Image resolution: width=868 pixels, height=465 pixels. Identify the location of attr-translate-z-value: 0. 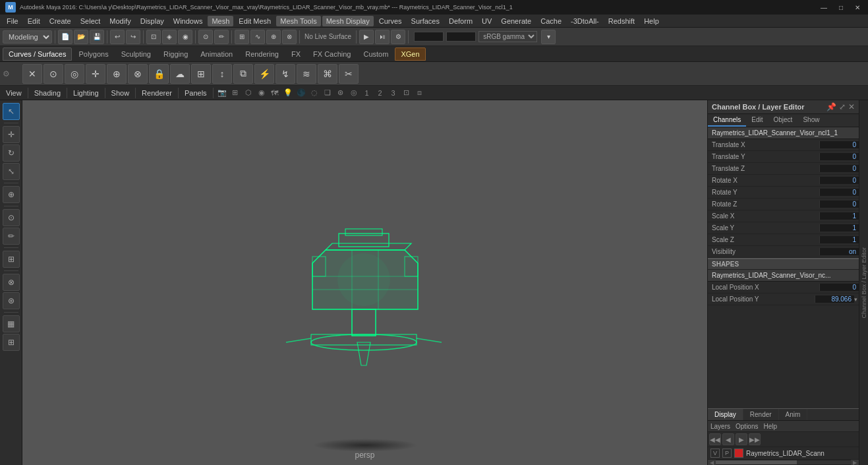
(839, 169).